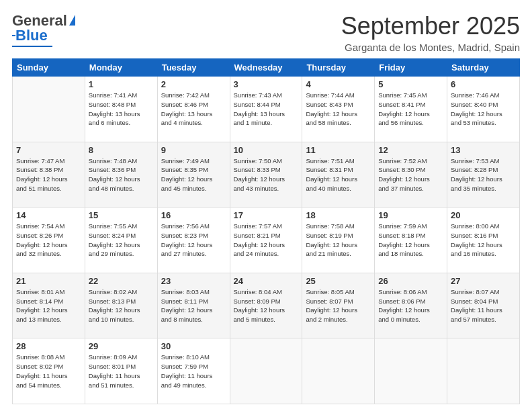  Describe the element at coordinates (339, 175) in the screenshot. I see `calendar-cell: 11Sunrise: 7:51 AM Sunset: 8:31 PM Dayli…` at that location.